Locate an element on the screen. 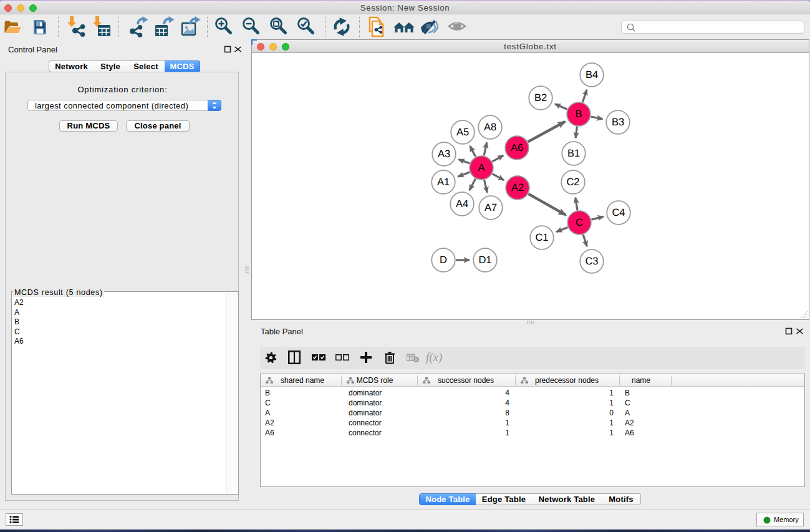 The image size is (810, 532). svg-text: D1 is located at coordinates (485, 260).